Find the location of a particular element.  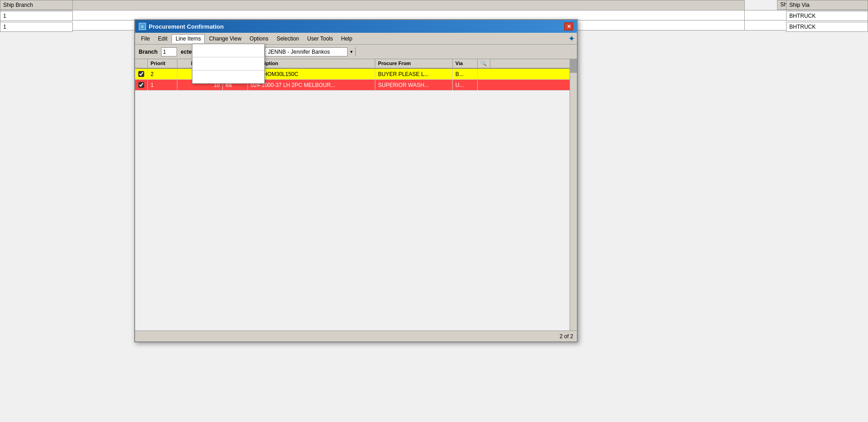

menu-item-deselect-items is located at coordinates (228, 79).